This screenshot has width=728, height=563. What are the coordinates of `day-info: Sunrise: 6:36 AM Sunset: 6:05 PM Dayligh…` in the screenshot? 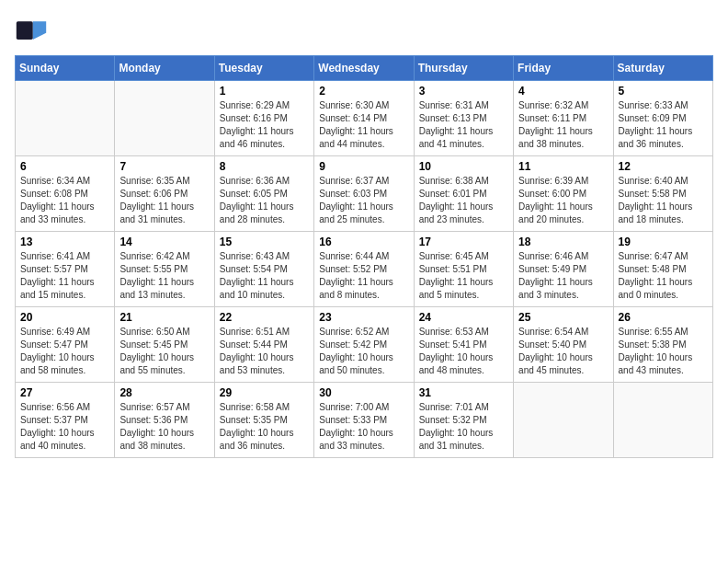 It's located at (265, 201).